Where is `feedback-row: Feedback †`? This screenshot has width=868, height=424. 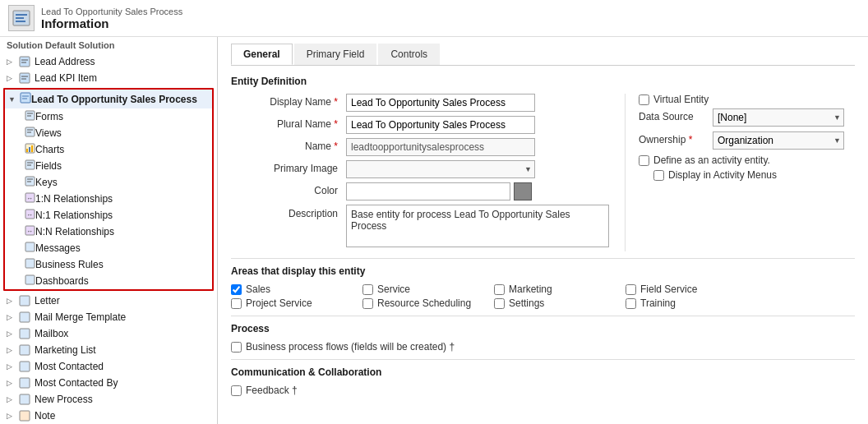
feedback-row: Feedback † is located at coordinates (542, 390).